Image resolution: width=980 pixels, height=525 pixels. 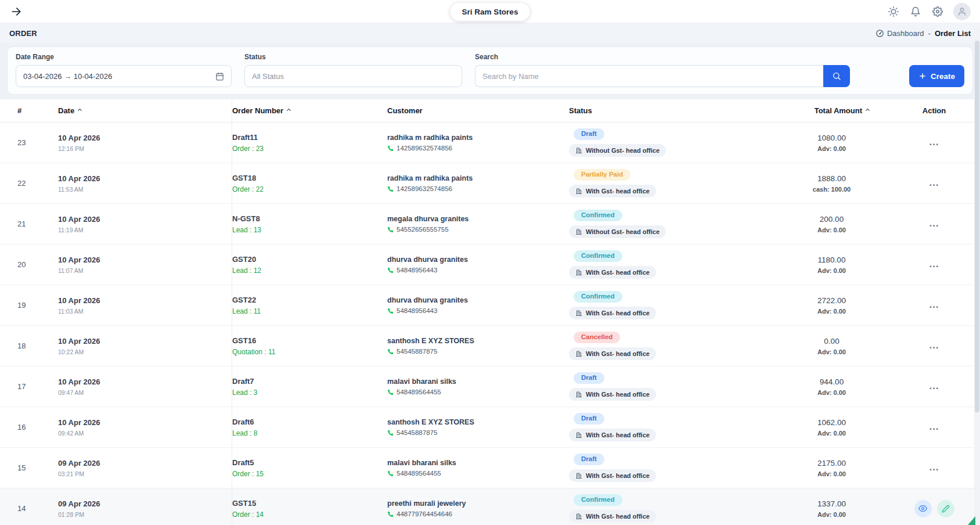 I want to click on order-time: 03:21 PM, so click(x=145, y=474).